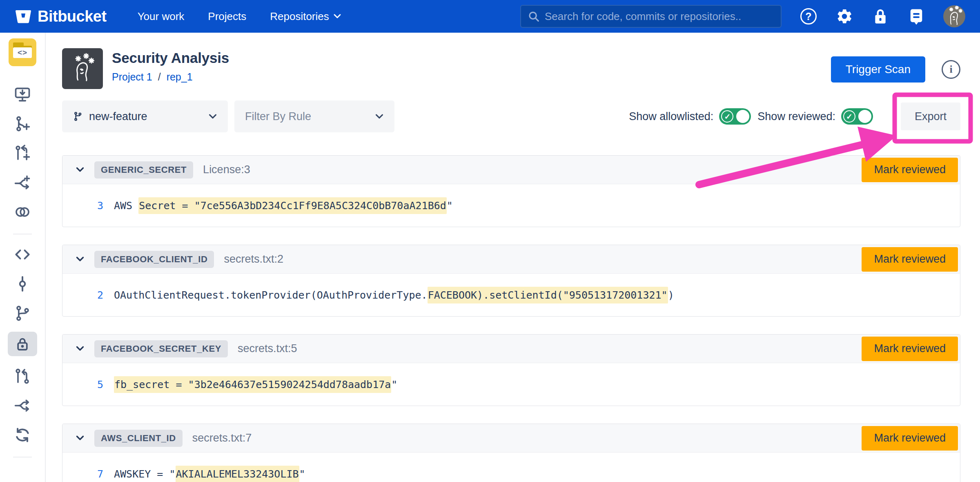 The width and height of the screenshot is (980, 482). I want to click on finding-location: secrets.txt:7, so click(222, 438).